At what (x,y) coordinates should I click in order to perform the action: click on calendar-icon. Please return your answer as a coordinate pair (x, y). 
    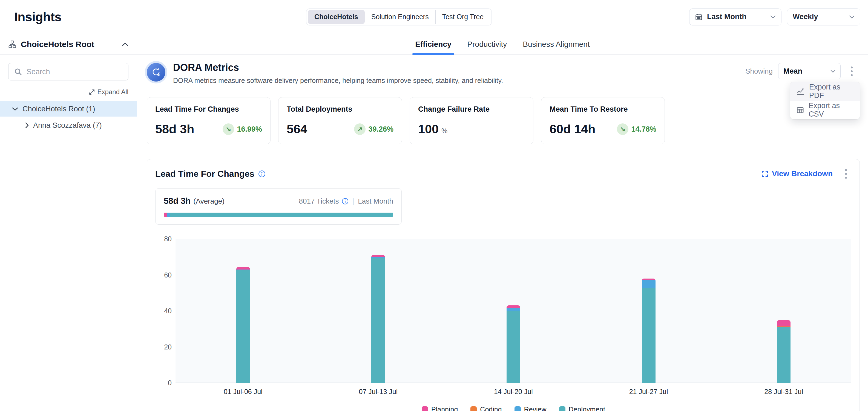
    Looking at the image, I should click on (699, 17).